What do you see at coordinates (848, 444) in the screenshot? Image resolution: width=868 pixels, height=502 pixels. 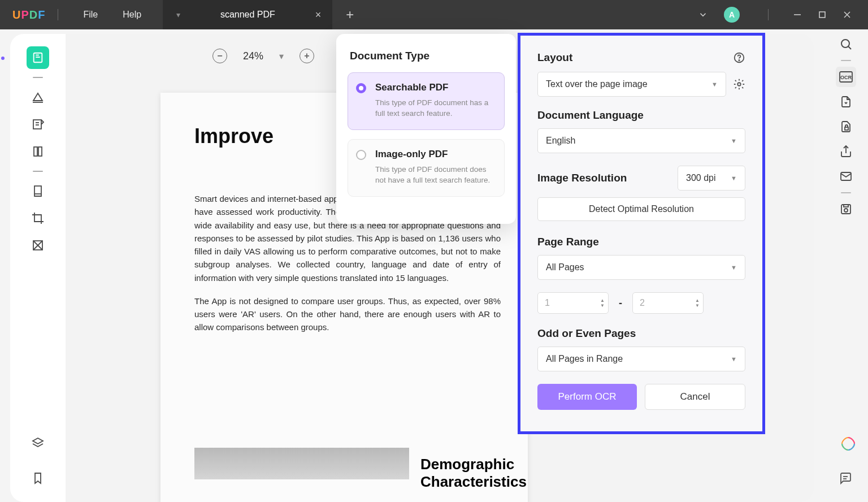 I see `updf-gem-icon` at bounding box center [848, 444].